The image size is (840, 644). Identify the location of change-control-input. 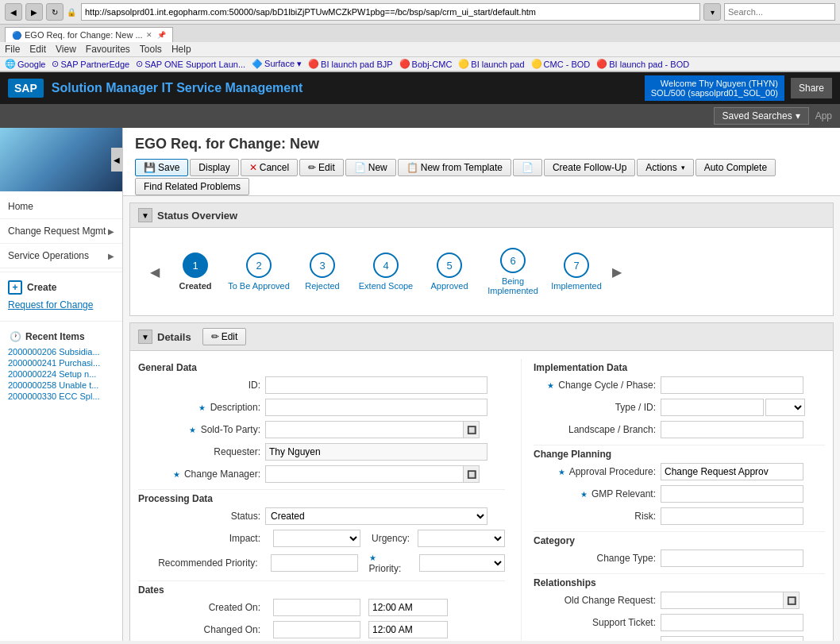
(732, 638).